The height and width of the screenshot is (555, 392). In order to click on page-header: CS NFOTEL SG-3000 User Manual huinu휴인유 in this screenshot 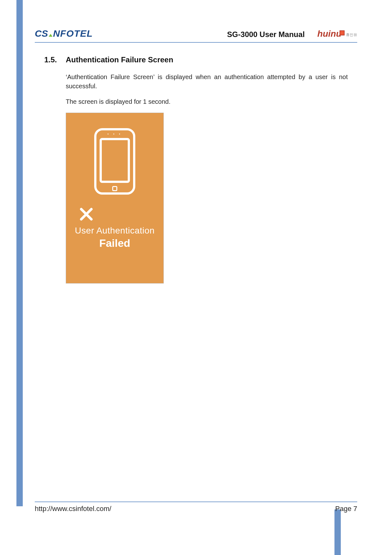, I will do `click(196, 30)`.